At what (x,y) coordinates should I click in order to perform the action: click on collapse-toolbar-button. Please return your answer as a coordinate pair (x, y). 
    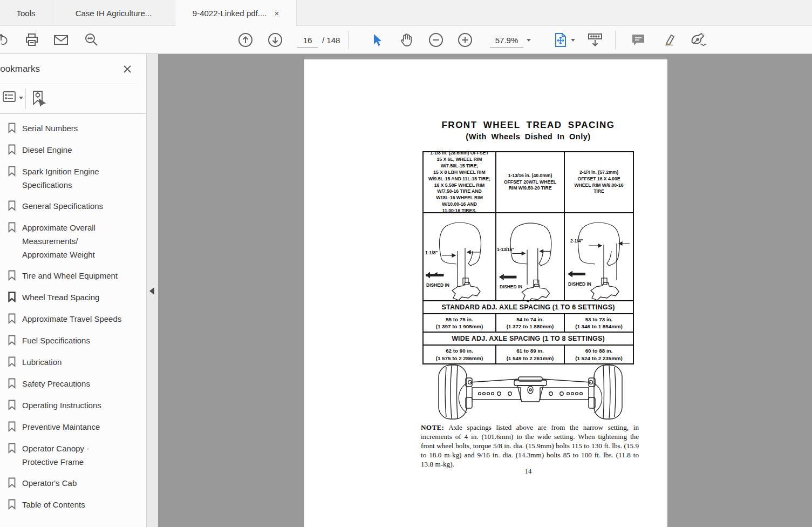
    Looking at the image, I should click on (595, 40).